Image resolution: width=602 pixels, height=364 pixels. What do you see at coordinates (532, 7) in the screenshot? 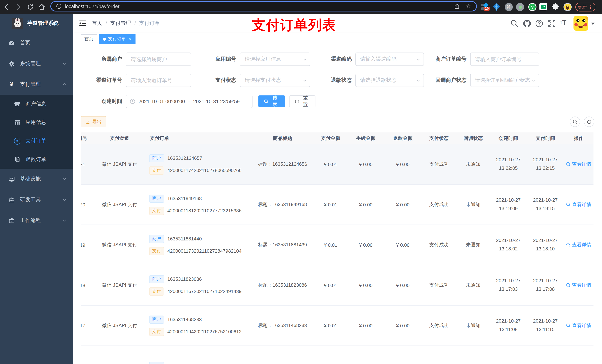
I see `extension-y-icon: y` at bounding box center [532, 7].